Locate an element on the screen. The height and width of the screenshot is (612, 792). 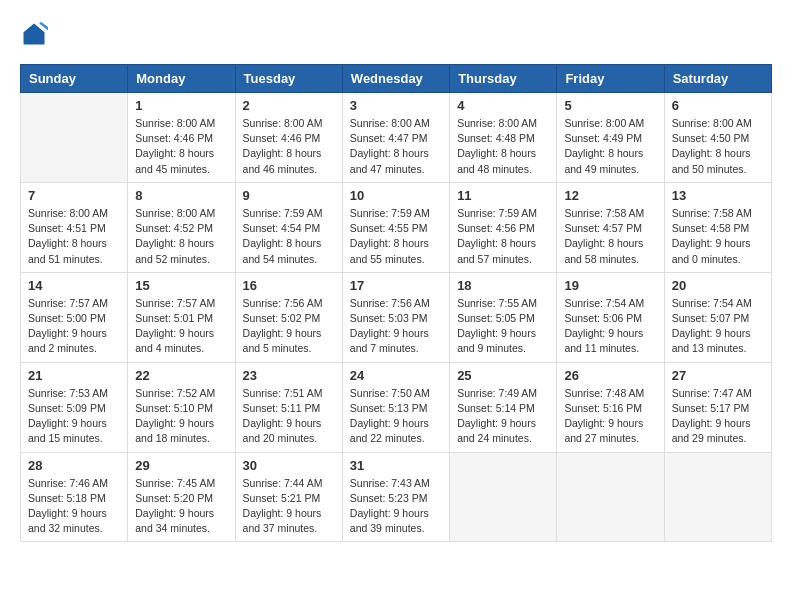
calendar-cell: 17Sunrise: 7:56 AMSunset: 5:03 PMDayligh… is located at coordinates (396, 317).